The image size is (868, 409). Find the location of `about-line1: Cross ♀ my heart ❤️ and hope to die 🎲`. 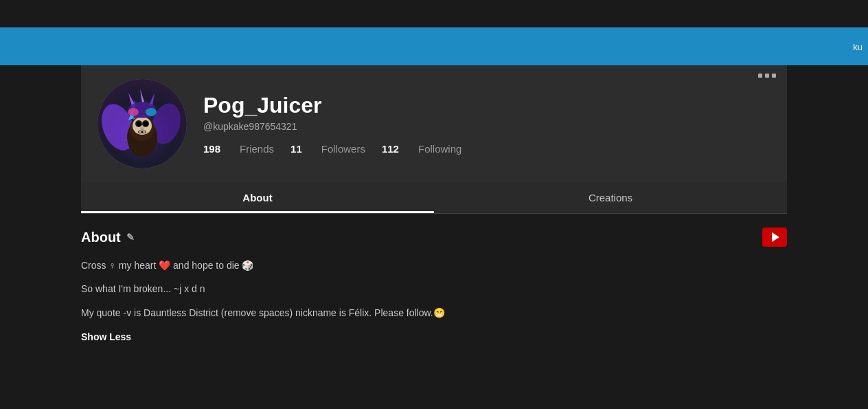

about-line1: Cross ♀ my heart ❤️ and hope to die 🎲 is located at coordinates (434, 265).